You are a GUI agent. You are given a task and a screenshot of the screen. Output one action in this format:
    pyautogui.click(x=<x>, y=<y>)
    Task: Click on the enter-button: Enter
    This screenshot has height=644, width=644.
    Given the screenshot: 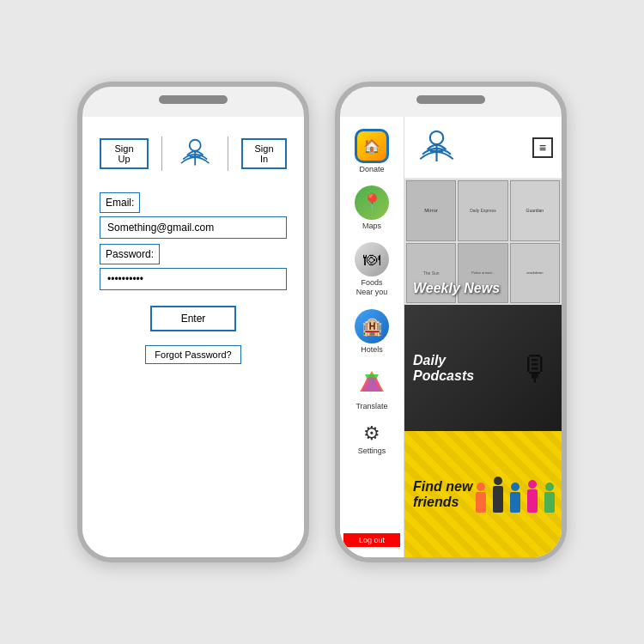 What is the action you would take?
    pyautogui.click(x=193, y=319)
    